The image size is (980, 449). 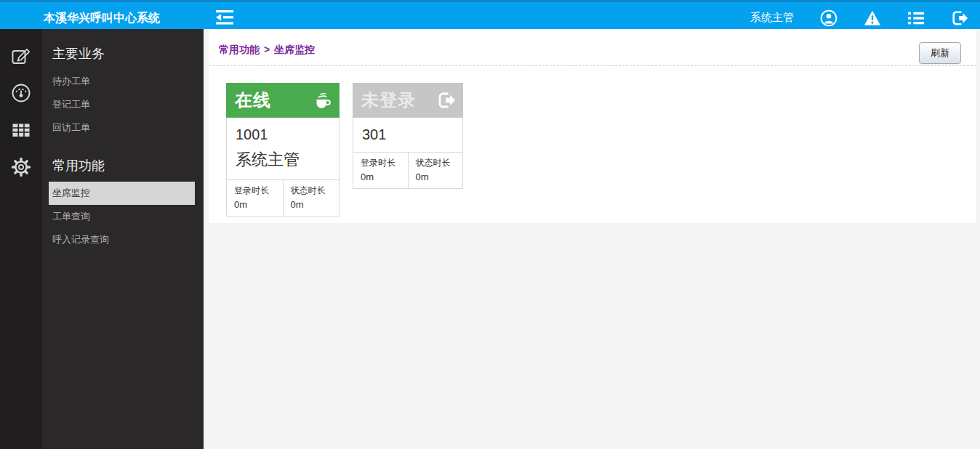 I want to click on sidebar-item-register-orders: 登记工单, so click(x=122, y=105).